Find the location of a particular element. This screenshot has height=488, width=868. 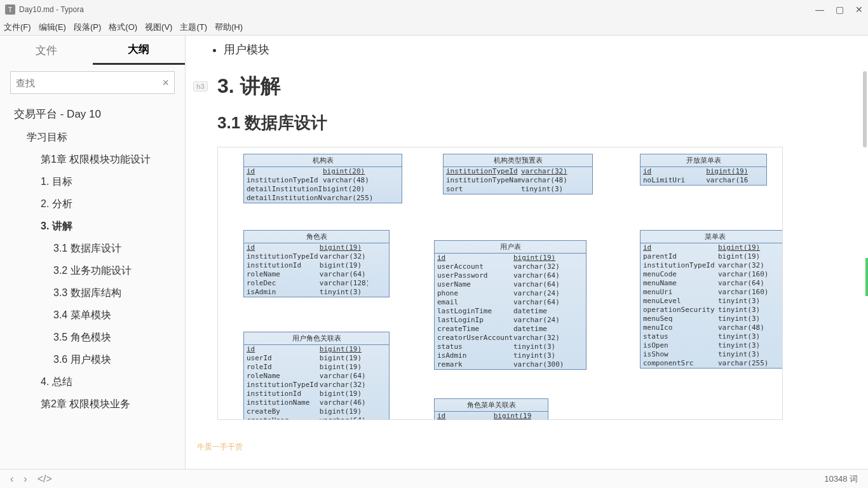

nav-back: ‹ is located at coordinates (11, 479).